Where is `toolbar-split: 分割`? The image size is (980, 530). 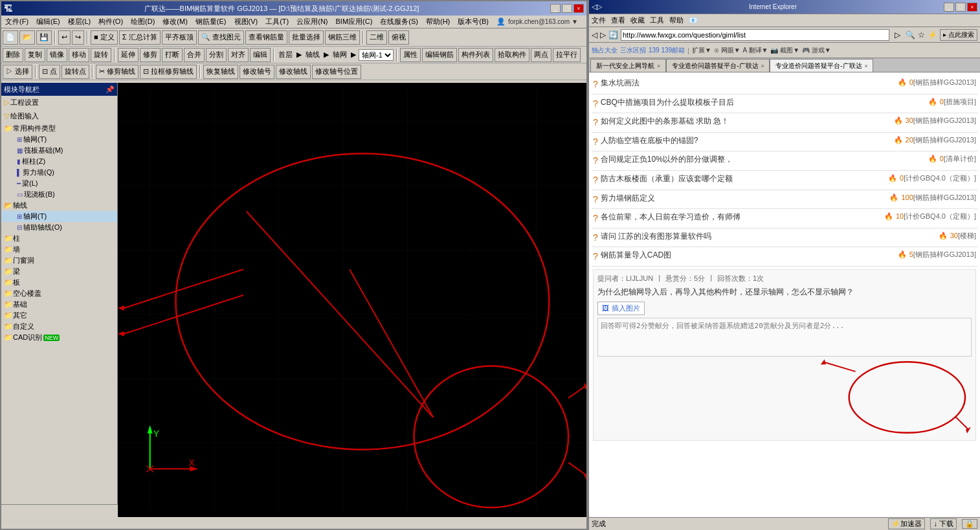 toolbar-split: 分割 is located at coordinates (216, 55).